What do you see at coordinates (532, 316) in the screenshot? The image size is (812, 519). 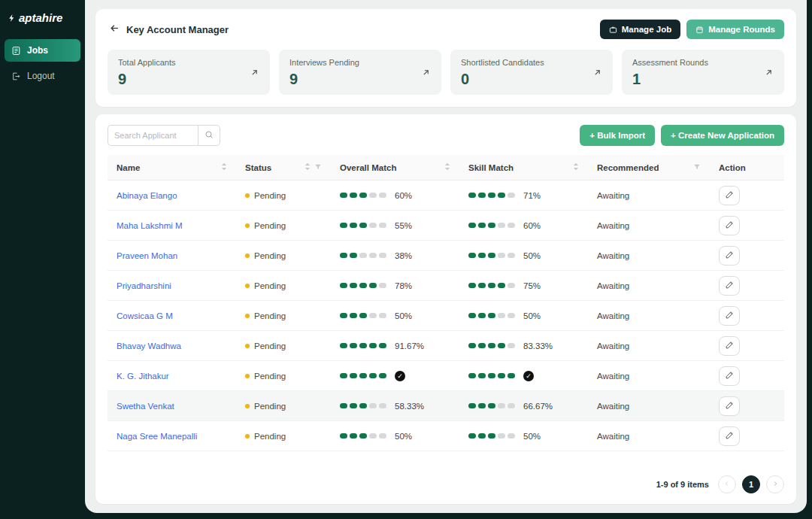 I see `skill-match-percent: 50%` at bounding box center [532, 316].